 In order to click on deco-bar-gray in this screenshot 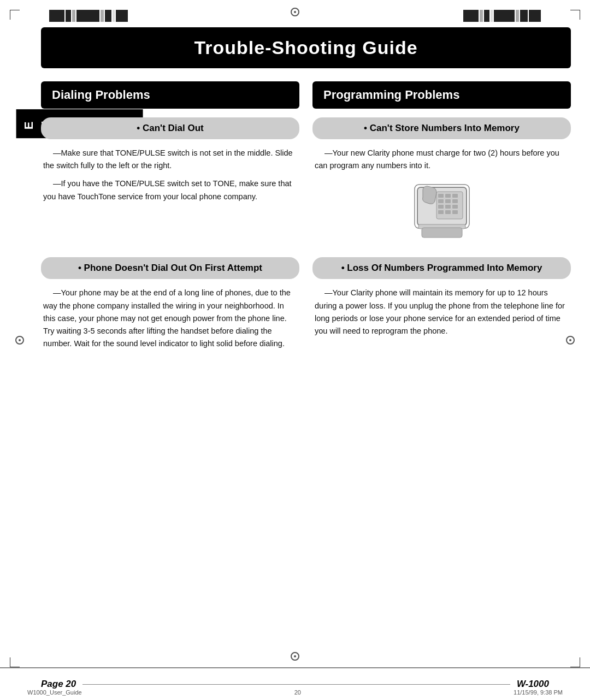, I will do `click(74, 16)`.